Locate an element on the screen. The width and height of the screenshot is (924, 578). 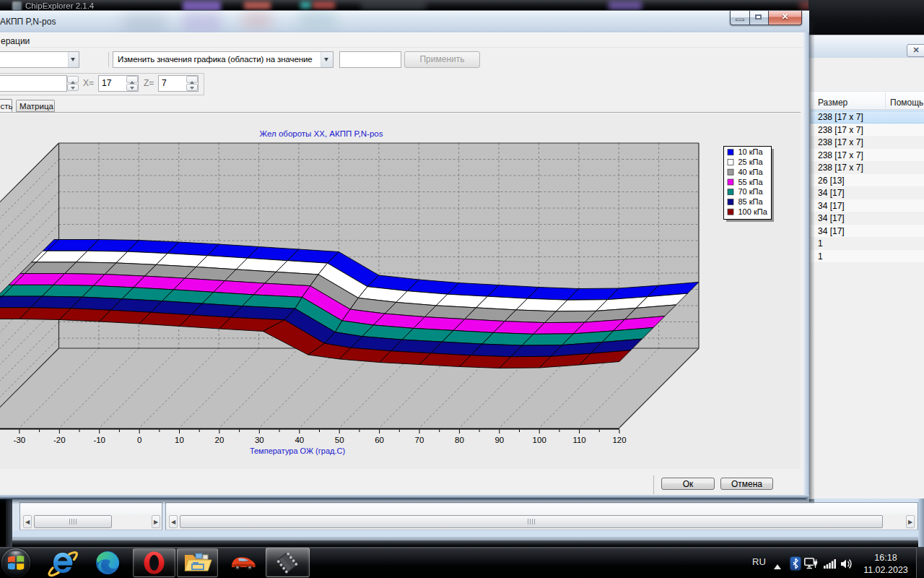
svg-text: 30 is located at coordinates (260, 440).